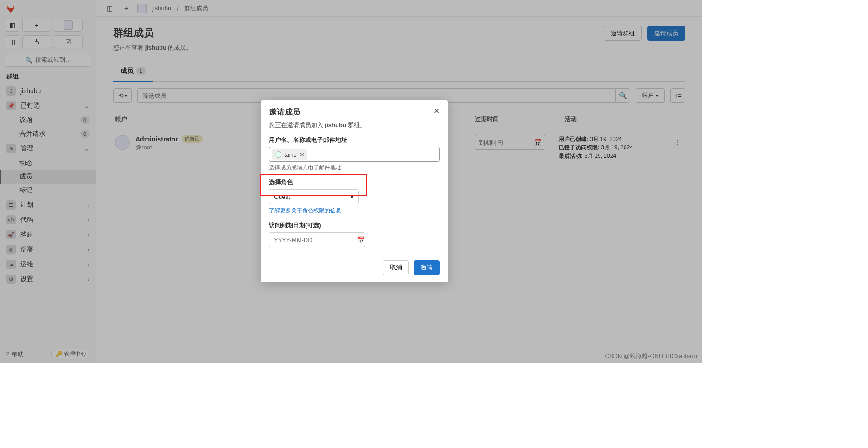 This screenshot has width=868, height=448. Describe the element at coordinates (37, 42) in the screenshot. I see `sidebar-quick-2: ᔀ` at that location.